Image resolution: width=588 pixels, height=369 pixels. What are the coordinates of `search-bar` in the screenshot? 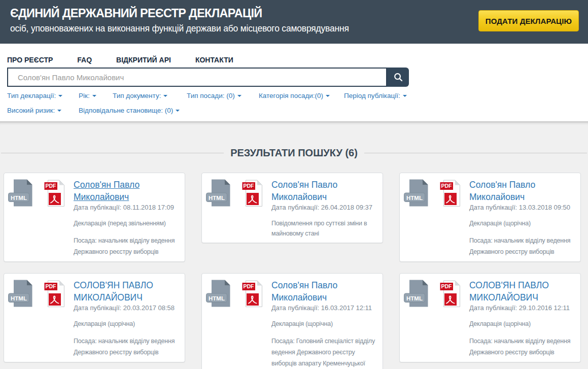 It's located at (294, 77).